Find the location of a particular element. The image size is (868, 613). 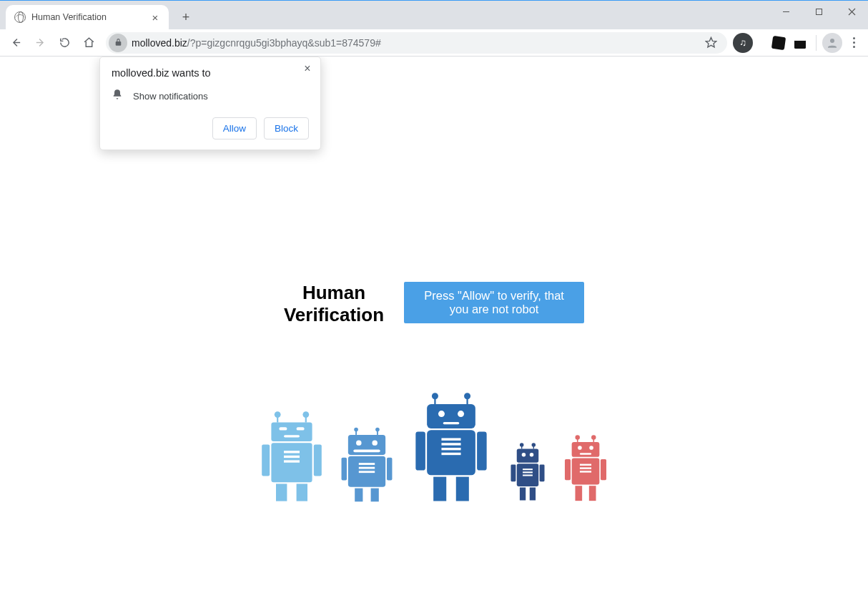

back-button is located at coordinates (16, 43).